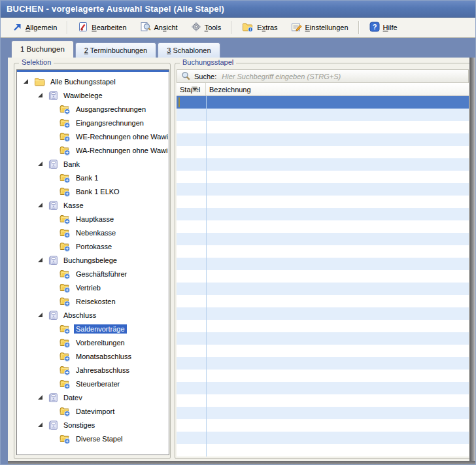 Image resolution: width=476 pixels, height=465 pixels. Describe the element at coordinates (93, 136) in the screenshot. I see `tree-item: WE-Rechnungen ohne Wawi` at that location.